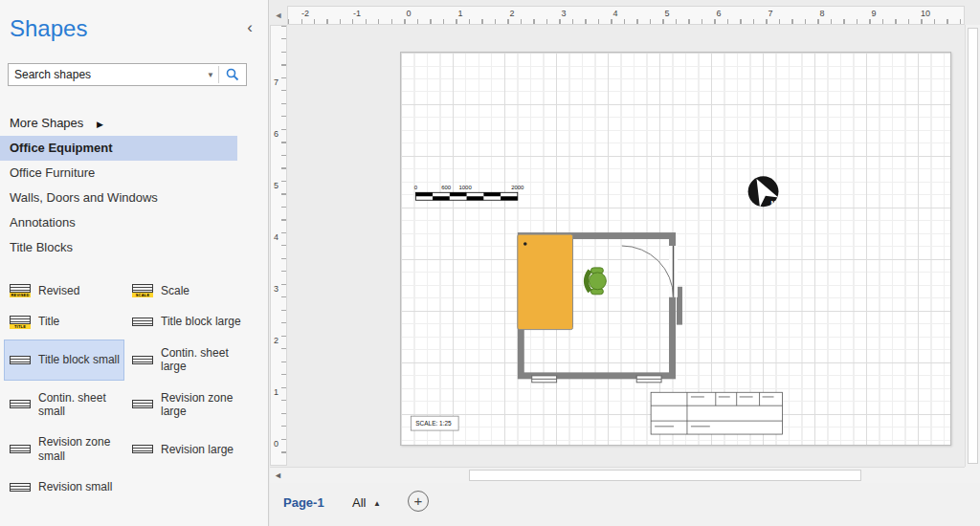 This screenshot has height=526, width=980. I want to click on ruler-number: 8, so click(821, 13).